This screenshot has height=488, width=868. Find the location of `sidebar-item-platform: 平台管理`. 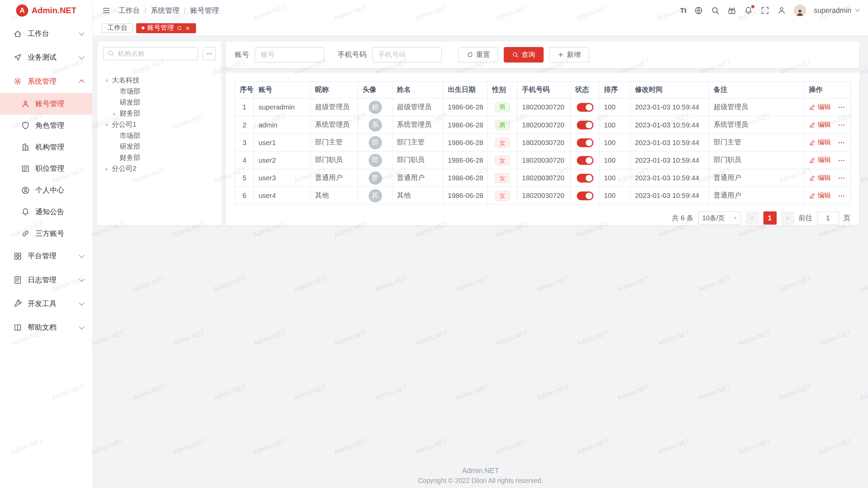

sidebar-item-platform: 平台管理 is located at coordinates (46, 256).